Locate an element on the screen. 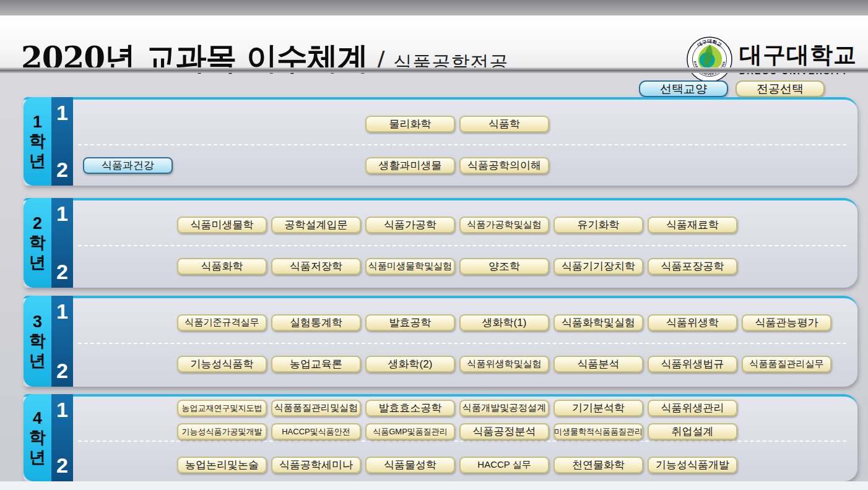 The image size is (868, 490). year-label-char: 1 is located at coordinates (37, 122).